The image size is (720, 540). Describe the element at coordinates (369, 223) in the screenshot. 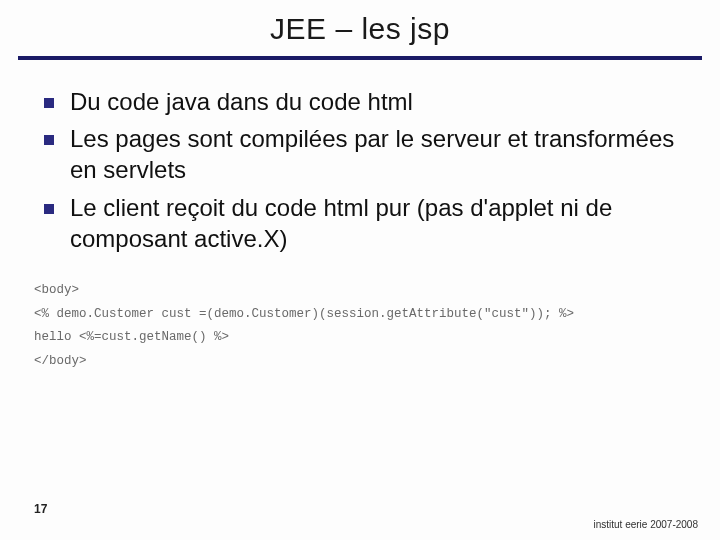

I see `bullet-item: Le client reçoit du code html pur (pas d…` at that location.